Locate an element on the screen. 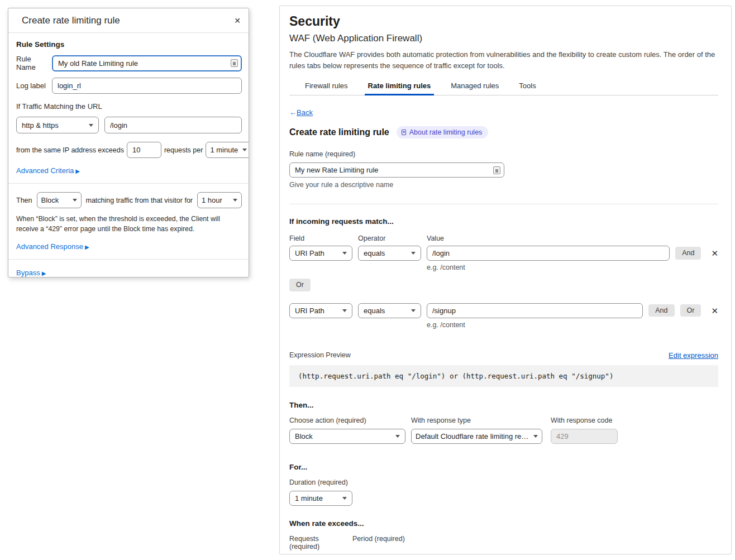 Image resolution: width=735 pixels, height=560 pixels. expression-preview-label: Expression Preview is located at coordinates (320, 355).